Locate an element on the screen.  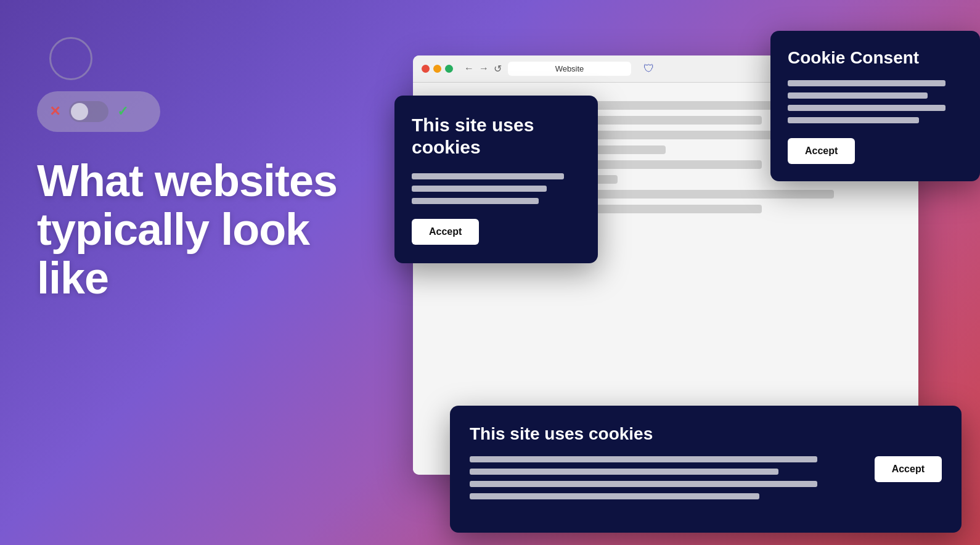
nav-buttons: ← → ↺ is located at coordinates (483, 69).